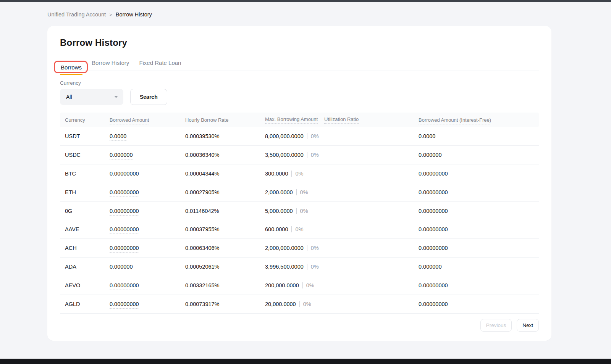 This screenshot has height=364, width=611. I want to click on table-row: ADA 0.000000 0.00052061% 3,996,500.0000 …, so click(299, 267).